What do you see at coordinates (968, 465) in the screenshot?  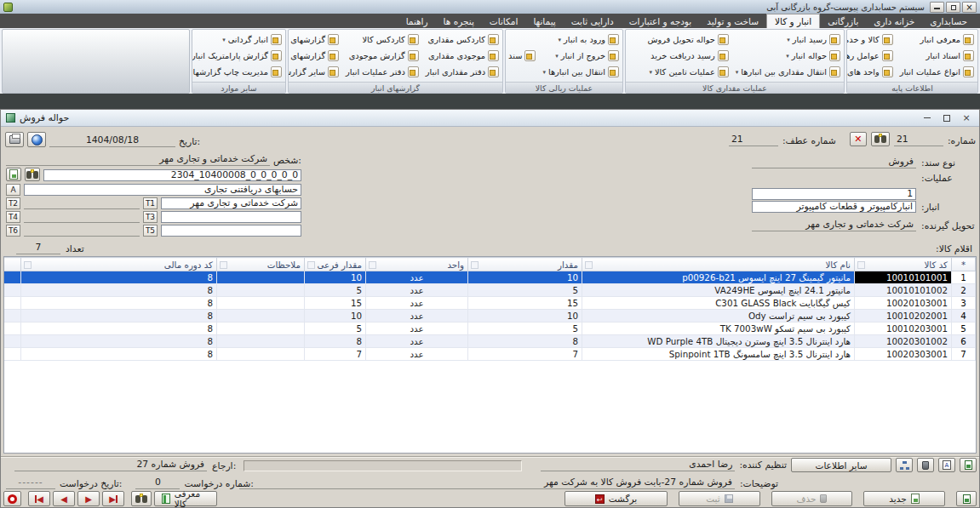 I see `export-button` at bounding box center [968, 465].